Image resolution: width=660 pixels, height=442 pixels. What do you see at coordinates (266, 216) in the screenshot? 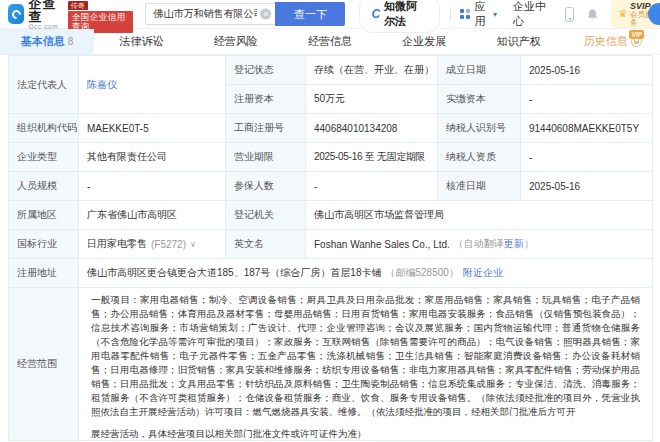
I see `reg-authority-label: 登记机关` at bounding box center [266, 216].